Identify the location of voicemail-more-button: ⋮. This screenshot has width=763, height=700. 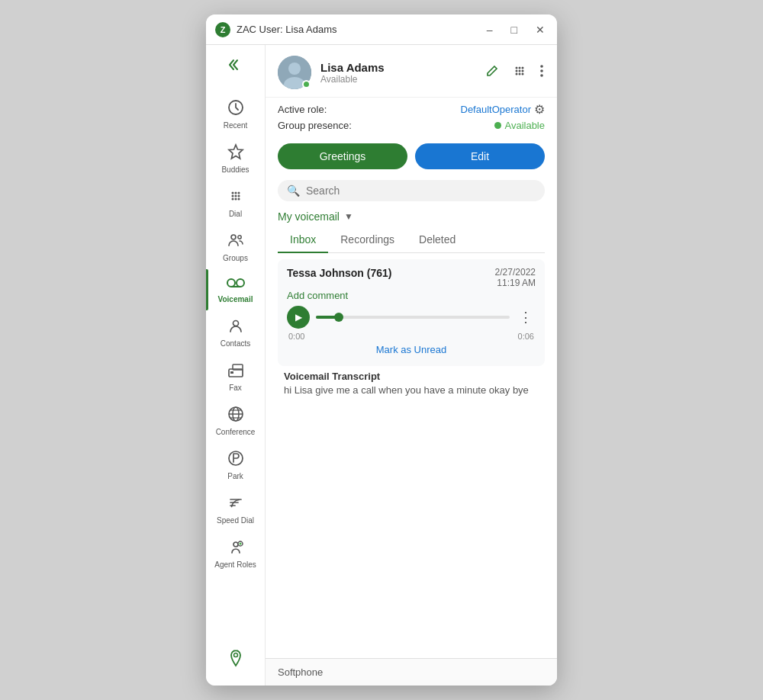
(526, 317).